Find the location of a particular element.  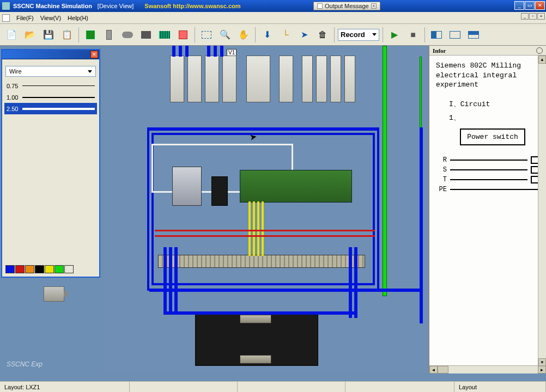

mdi-minimize-button: _ is located at coordinates (525, 16).